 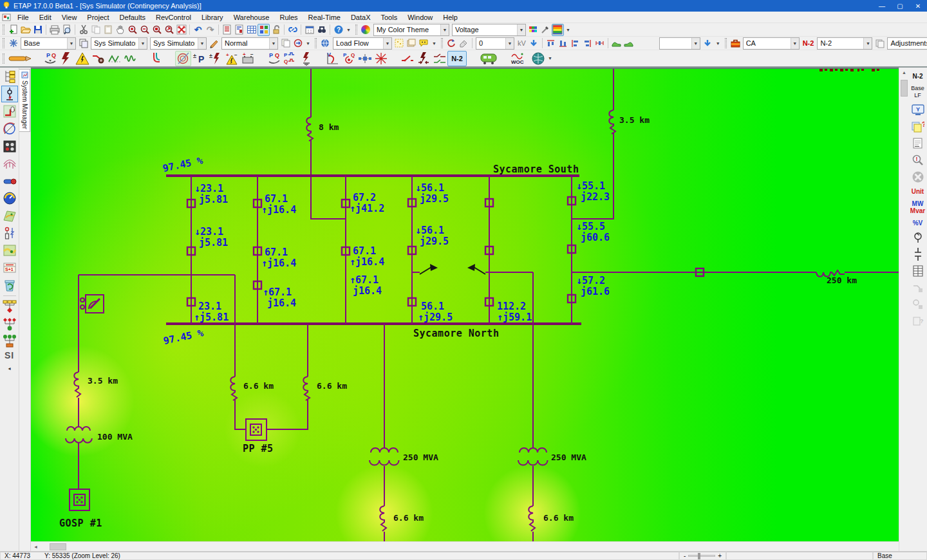 What do you see at coordinates (845, 44) in the screenshot?
I see `n2-combo: N-2▼` at bounding box center [845, 44].